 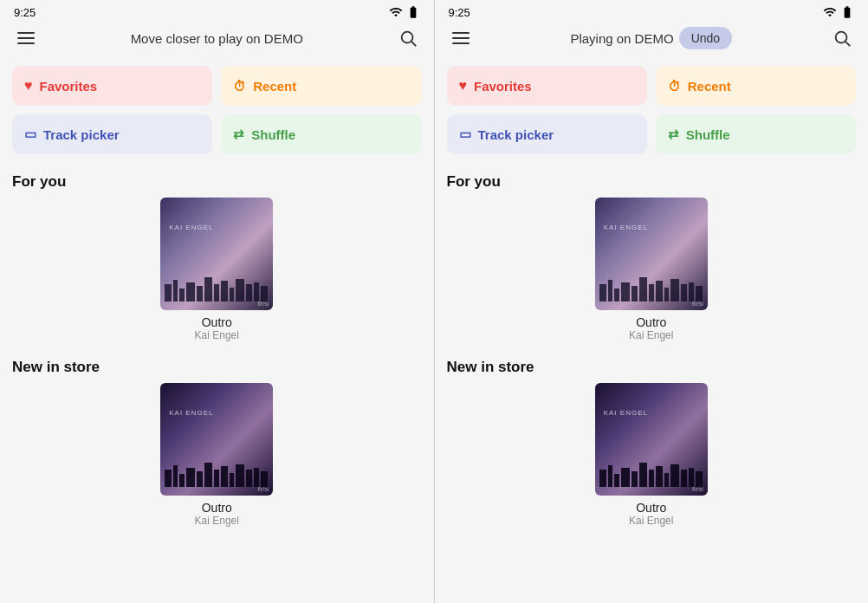 I want to click on trackpicker-label-1: Track picker, so click(x=81, y=135).